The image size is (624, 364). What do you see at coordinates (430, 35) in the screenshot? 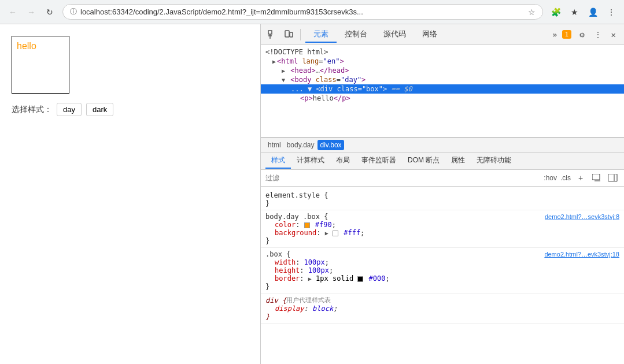
I see `tab-network: 网络` at bounding box center [430, 35].